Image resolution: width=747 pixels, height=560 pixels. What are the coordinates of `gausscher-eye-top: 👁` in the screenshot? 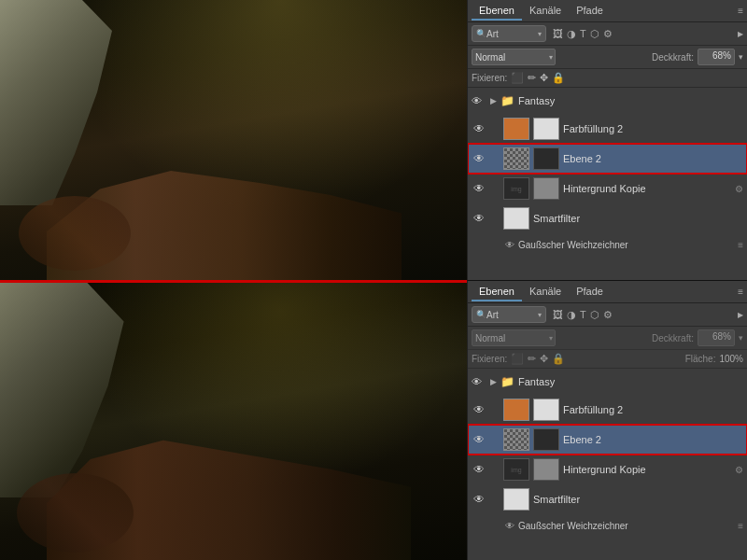 It's located at (510, 245).